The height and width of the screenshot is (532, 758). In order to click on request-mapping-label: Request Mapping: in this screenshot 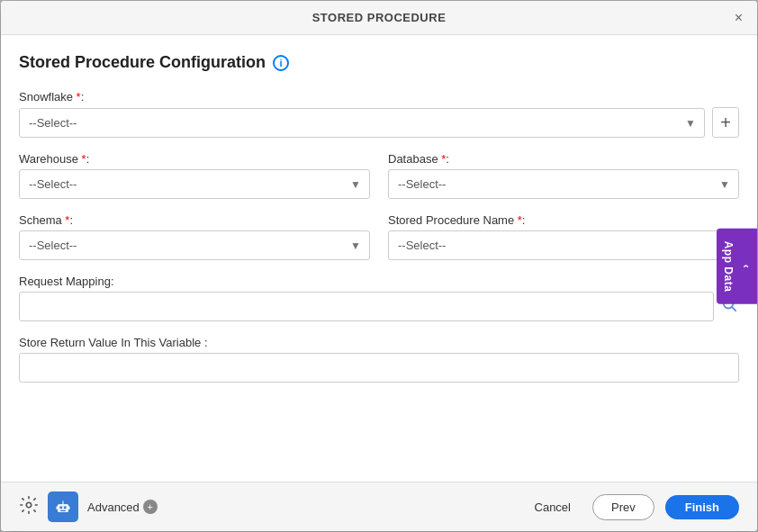, I will do `click(379, 281)`.